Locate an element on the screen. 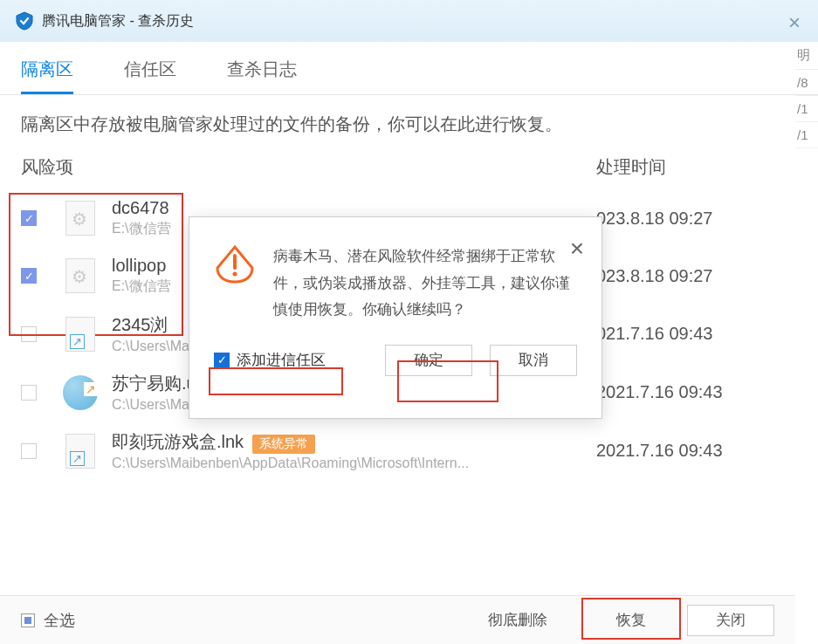 The height and width of the screenshot is (644, 818). row-path: C:\Users\Maibenben\AppData\Roaming\Micro… is located at coordinates (354, 463).